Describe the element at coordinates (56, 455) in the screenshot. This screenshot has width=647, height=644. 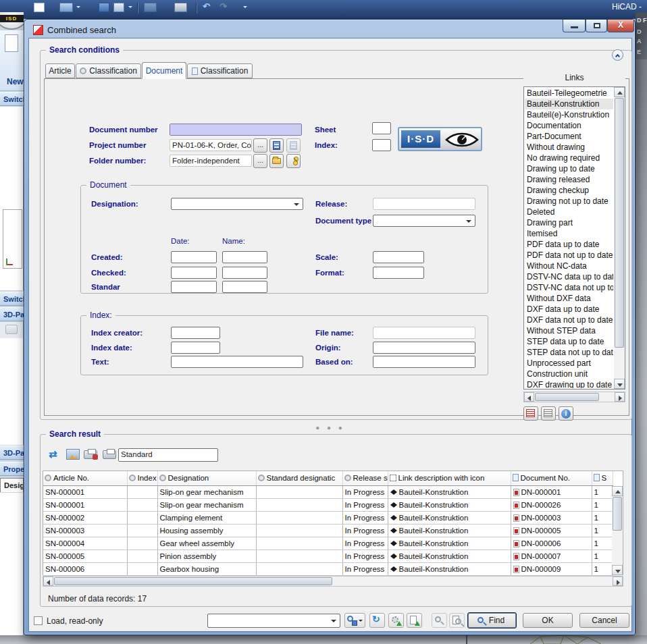
I see `refresh-results-button: ⇄` at that location.